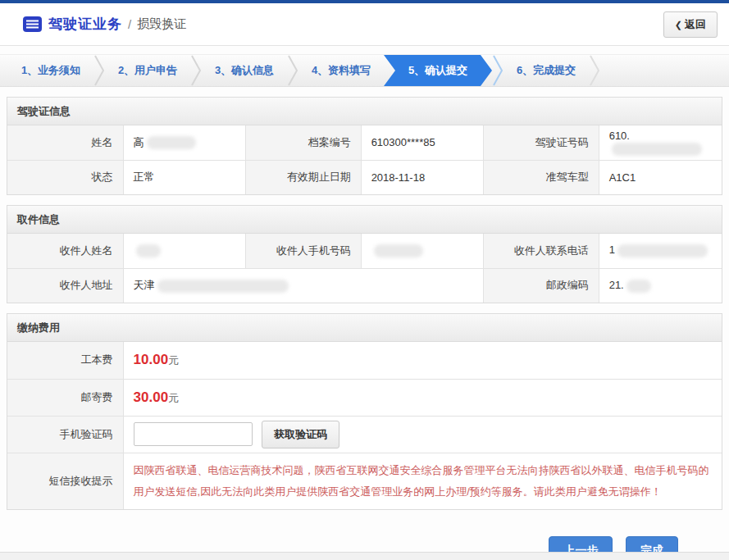 This screenshot has width=729, height=560. What do you see at coordinates (364, 328) in the screenshot?
I see `fees-title: 缴纳费用` at bounding box center [364, 328].